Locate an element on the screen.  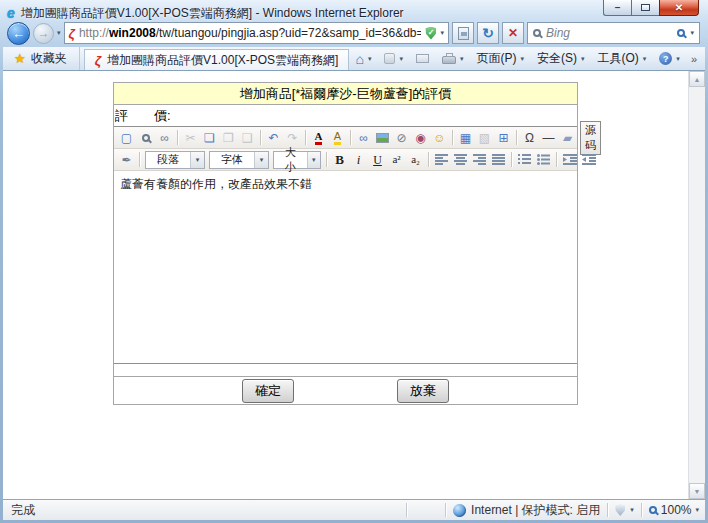
align-right-button is located at coordinates (480, 160).